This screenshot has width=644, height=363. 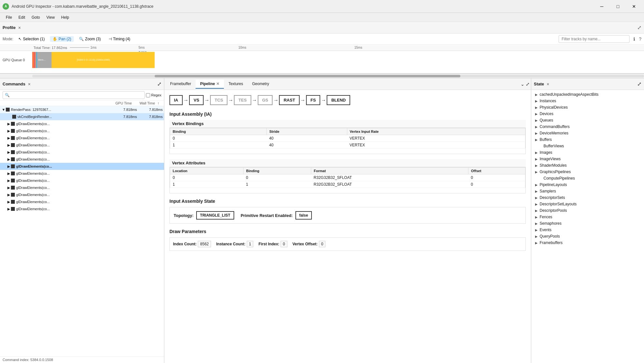 What do you see at coordinates (4, 110) in the screenshot?
I see `expand-arrow-icon: ▼` at bounding box center [4, 110].